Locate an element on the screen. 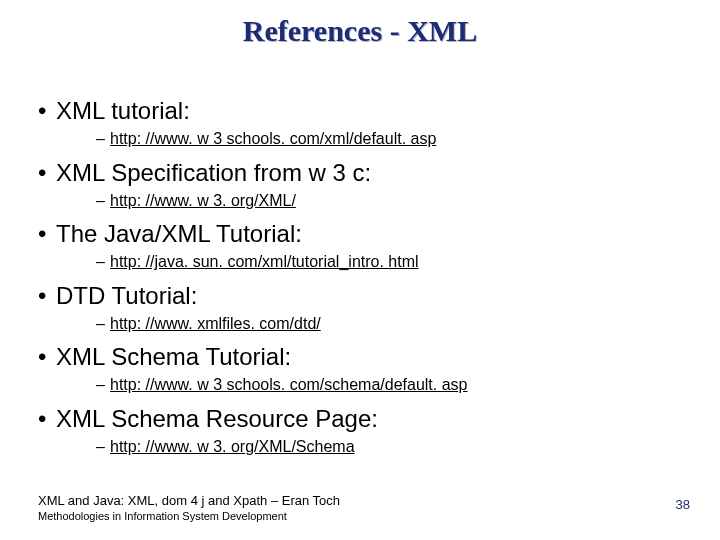 Image resolution: width=720 pixels, height=540 pixels. bullet-level1: •XML Specification from w 3 c: is located at coordinates (360, 173).